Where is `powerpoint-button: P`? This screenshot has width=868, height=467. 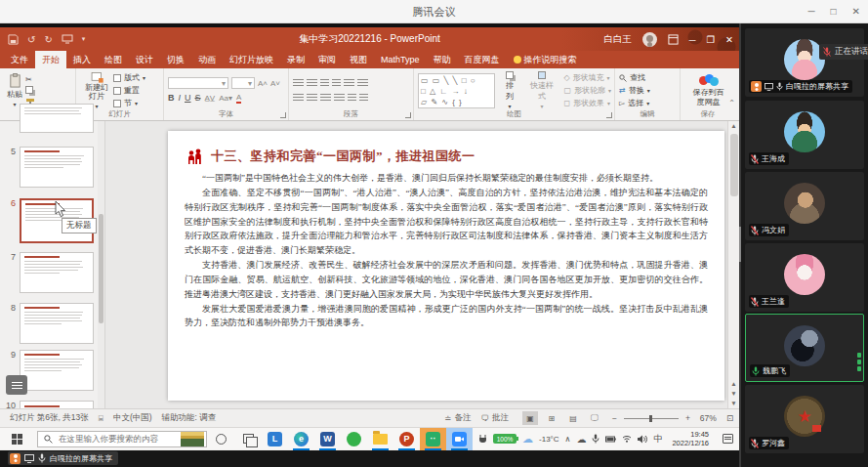
powerpoint-button: P is located at coordinates (406, 440).